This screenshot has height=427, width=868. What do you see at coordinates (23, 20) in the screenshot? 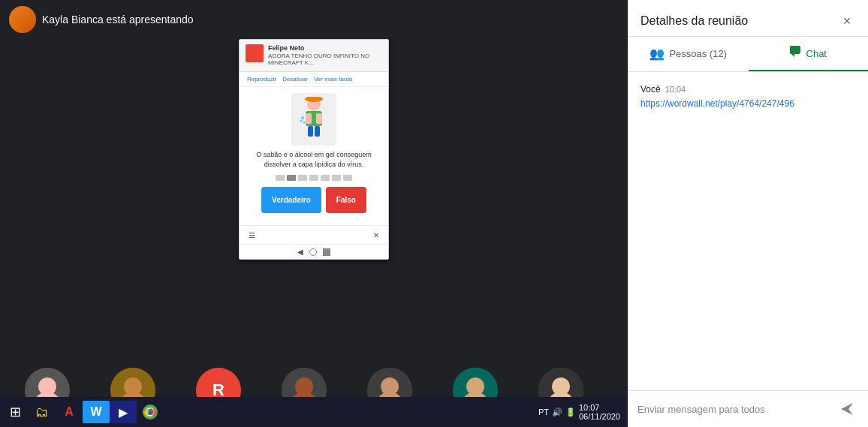
I see `presenter-avatar` at bounding box center [23, 20].